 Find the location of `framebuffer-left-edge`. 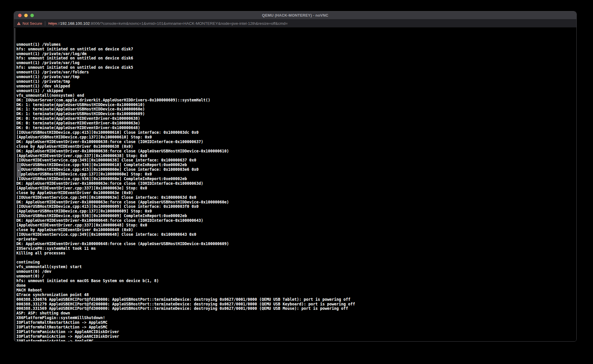

framebuffer-left-edge is located at coordinates (15, 184).